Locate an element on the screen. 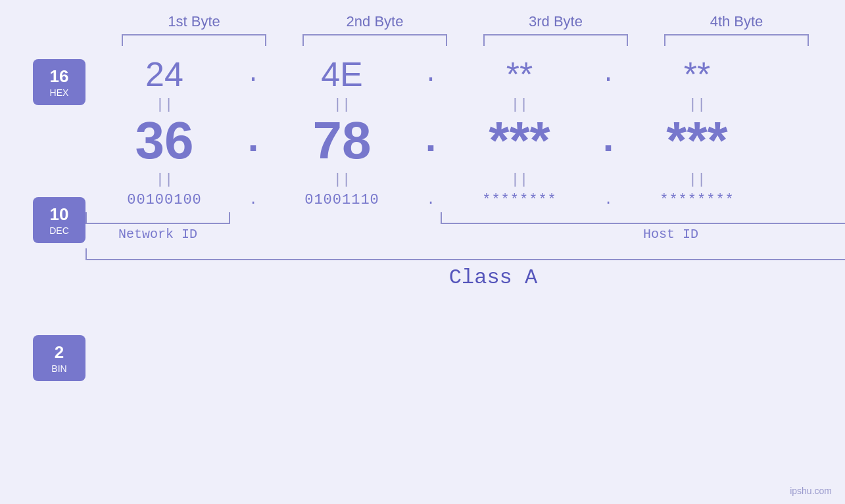  hex-val-3: ** is located at coordinates (519, 75).